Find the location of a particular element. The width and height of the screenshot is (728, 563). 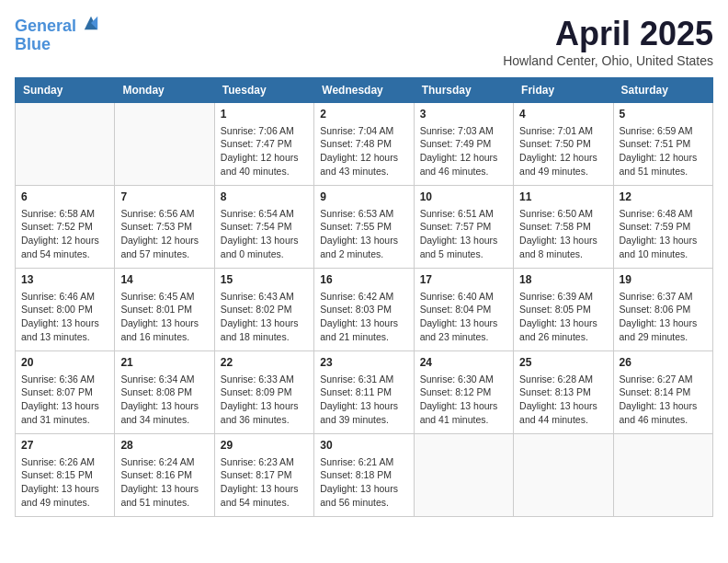

day-number: 23 is located at coordinates (364, 362).